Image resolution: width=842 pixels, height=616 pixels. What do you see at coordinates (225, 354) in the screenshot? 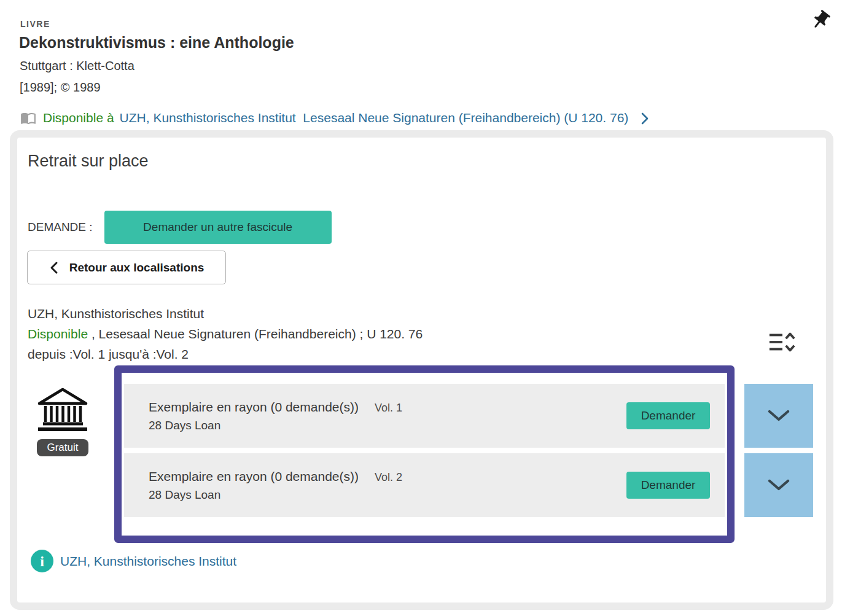
I see `location-volume-range: depuis :Vol. 1 jusqu'à :Vol. 2` at bounding box center [225, 354].